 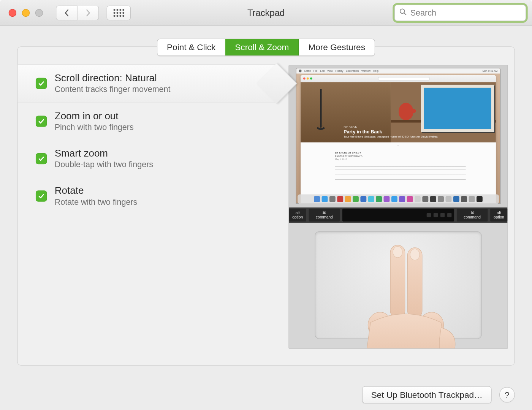 I want to click on search-input: Search, so click(x=460, y=13).